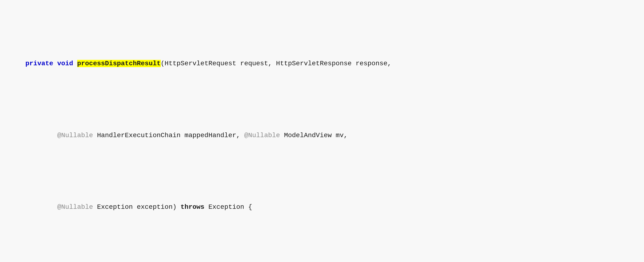 This screenshot has width=644, height=262. I want to click on annotation-nullable-3: @Nullable, so click(75, 207).